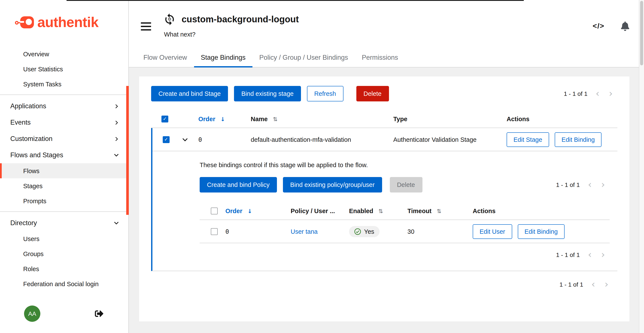 The height and width of the screenshot is (333, 644). What do you see at coordinates (332, 185) in the screenshot?
I see `bind-existing-policy-button: Bind existing policy/group/user` at bounding box center [332, 185].